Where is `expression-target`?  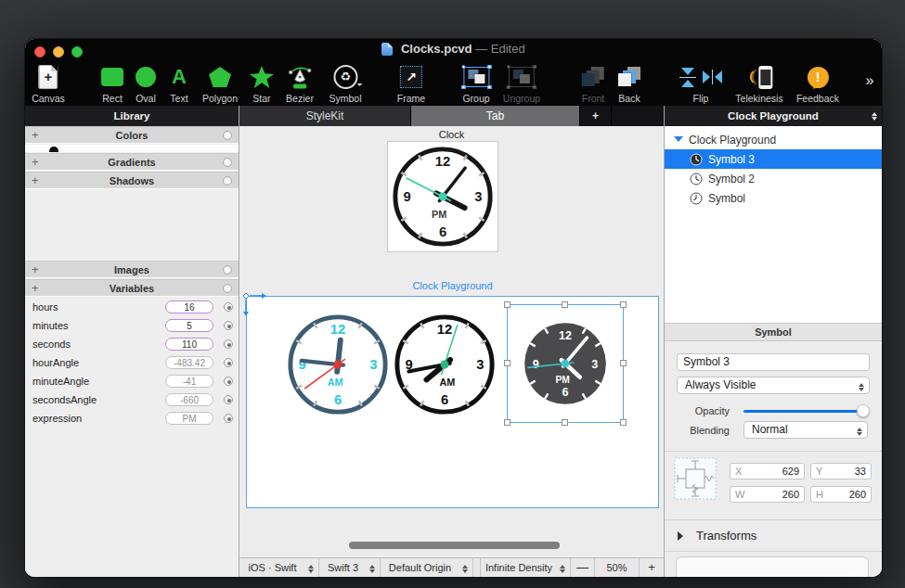
expression-target is located at coordinates (228, 418).